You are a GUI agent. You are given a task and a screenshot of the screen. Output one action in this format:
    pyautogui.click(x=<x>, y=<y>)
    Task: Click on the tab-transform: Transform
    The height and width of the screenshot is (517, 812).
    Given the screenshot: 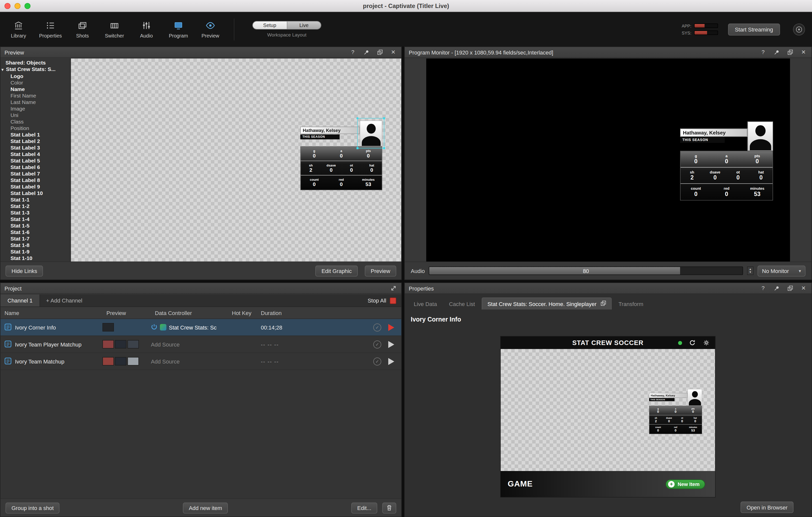 What is the action you would take?
    pyautogui.click(x=631, y=304)
    